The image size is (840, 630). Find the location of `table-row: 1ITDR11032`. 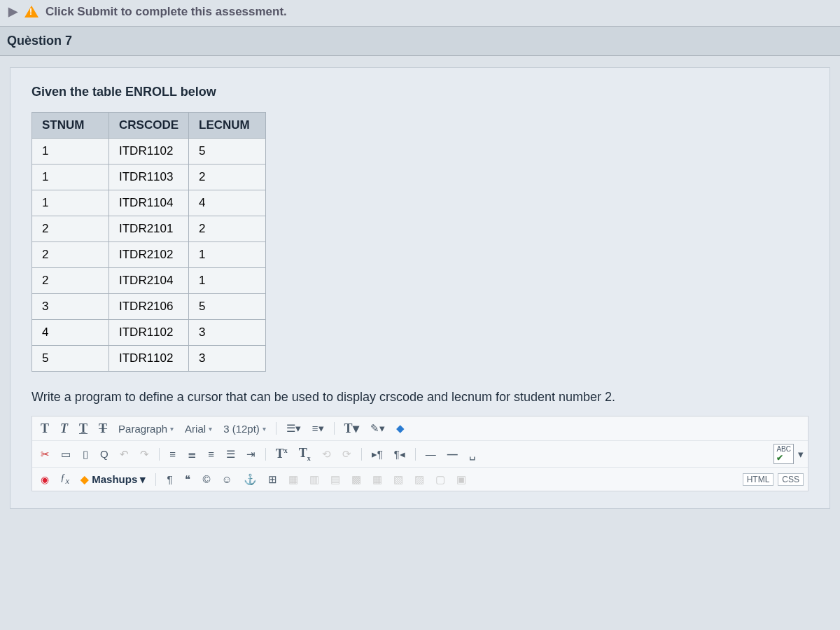

table-row: 1ITDR11032 is located at coordinates (149, 178).